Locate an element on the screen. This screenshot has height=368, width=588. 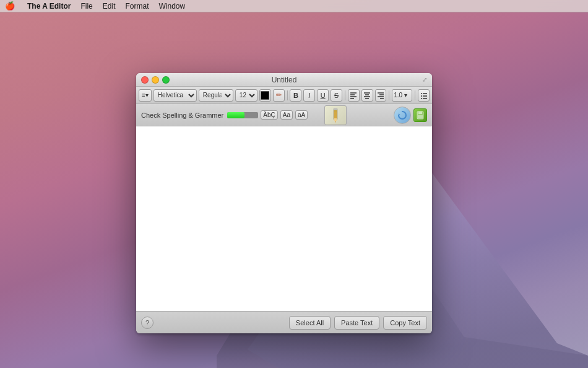
spell-aa-button: Aa is located at coordinates (287, 115).